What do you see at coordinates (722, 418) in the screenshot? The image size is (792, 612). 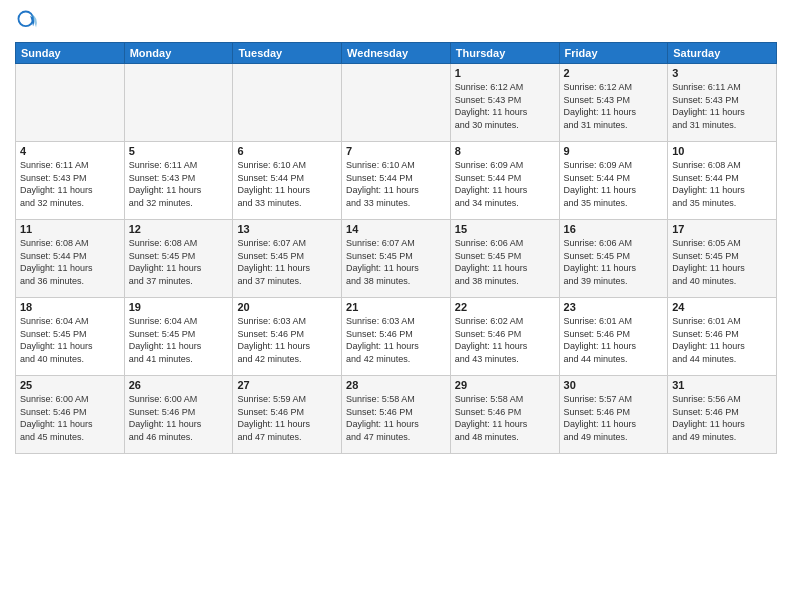 I see `day-info: Sunrise: 5:56 AMSunset: 5:46 PMDaylight:…` at bounding box center [722, 418].